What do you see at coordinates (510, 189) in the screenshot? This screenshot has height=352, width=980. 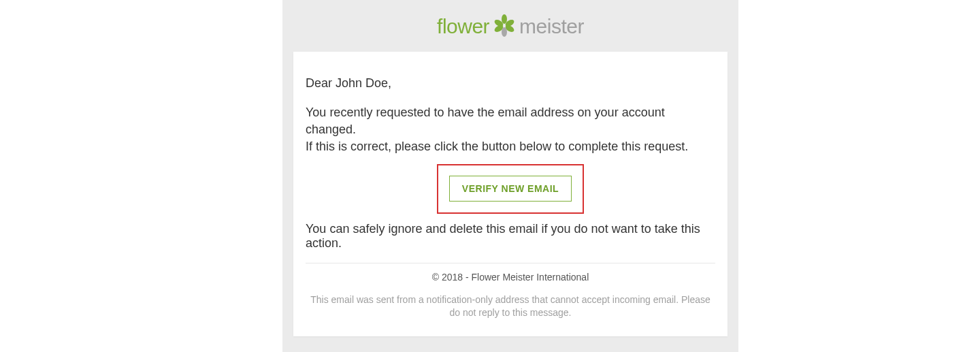 I see `button-highlight-box: VERIFY NEW EMAIL` at bounding box center [510, 189].